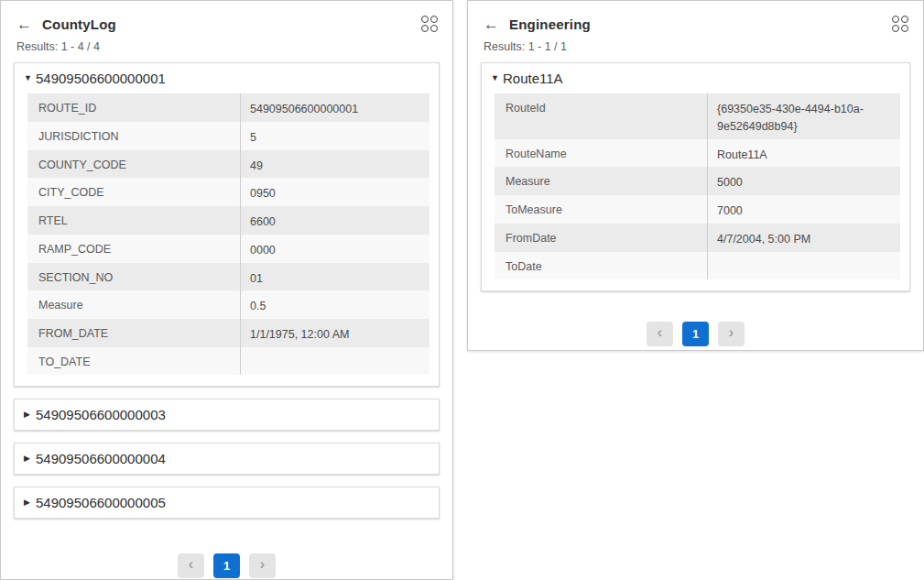 The image size is (924, 580). What do you see at coordinates (134, 192) in the screenshot?
I see `field-label: CITY_CODE` at bounding box center [134, 192].